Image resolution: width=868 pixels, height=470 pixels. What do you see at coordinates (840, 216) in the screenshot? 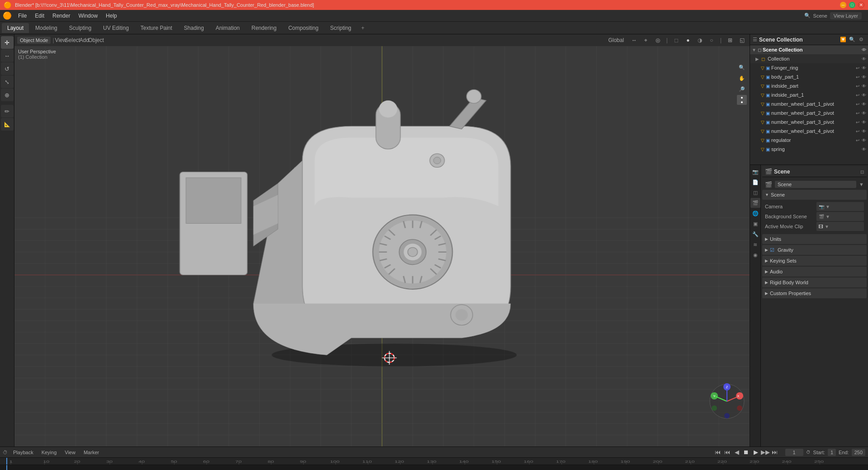
I see `bg-scene-field: 🎬 ▼` at bounding box center [840, 216].